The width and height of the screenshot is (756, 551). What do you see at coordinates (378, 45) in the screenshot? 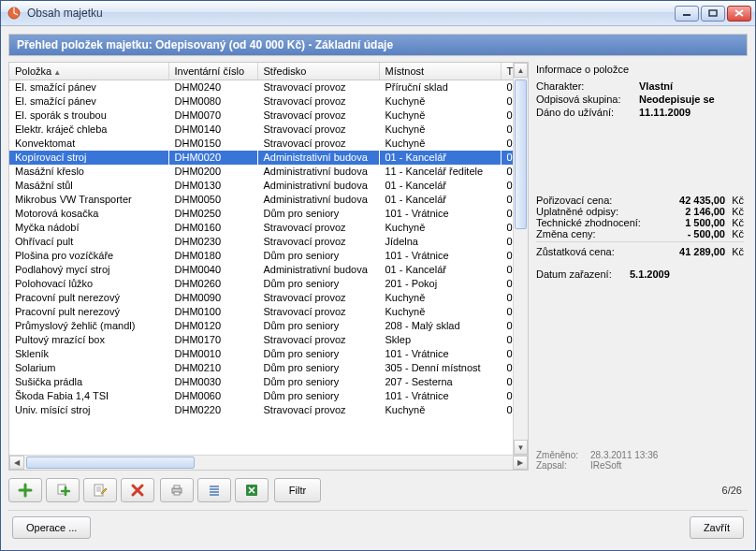
I see `subheader: Přehled položek majetku: Odepisovaný (od…` at bounding box center [378, 45].